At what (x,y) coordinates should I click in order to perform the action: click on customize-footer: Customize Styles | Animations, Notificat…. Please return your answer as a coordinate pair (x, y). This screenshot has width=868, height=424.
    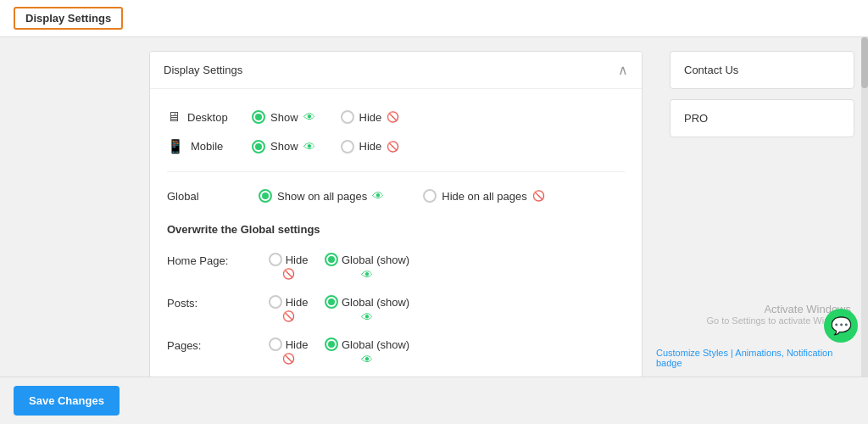
    Looking at the image, I should click on (755, 358).